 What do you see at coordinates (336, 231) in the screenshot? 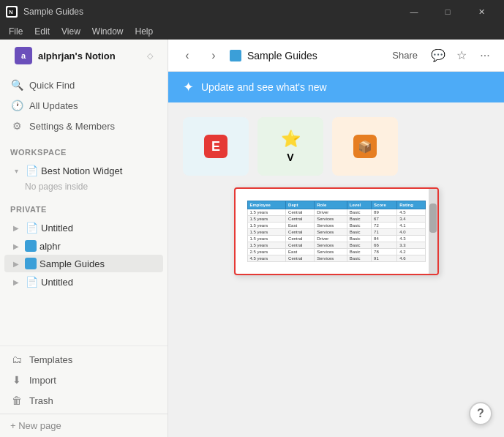
I see `doc-inner: Employee Dept Role Level Score Rating 1.…` at bounding box center [336, 231].